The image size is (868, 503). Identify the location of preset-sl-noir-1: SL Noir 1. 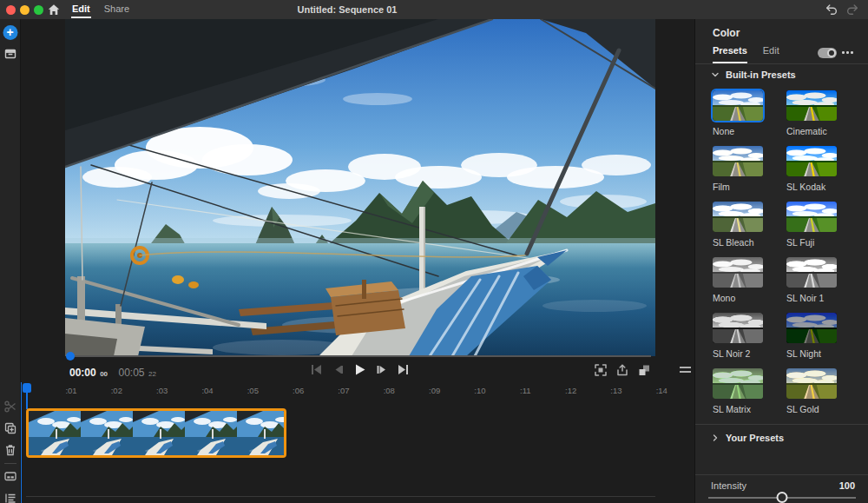
(812, 285).